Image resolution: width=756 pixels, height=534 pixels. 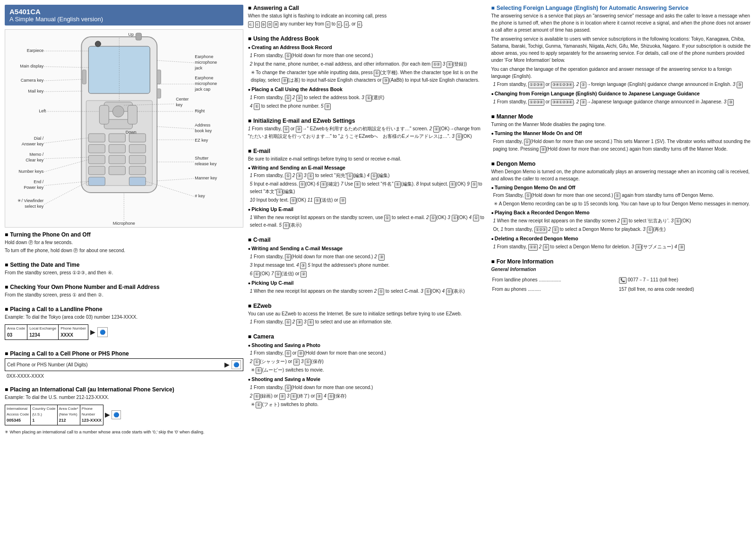 What do you see at coordinates (124, 273) in the screenshot?
I see `date-time-body: From the standby screen, press ①②③, and …` at bounding box center [124, 273].